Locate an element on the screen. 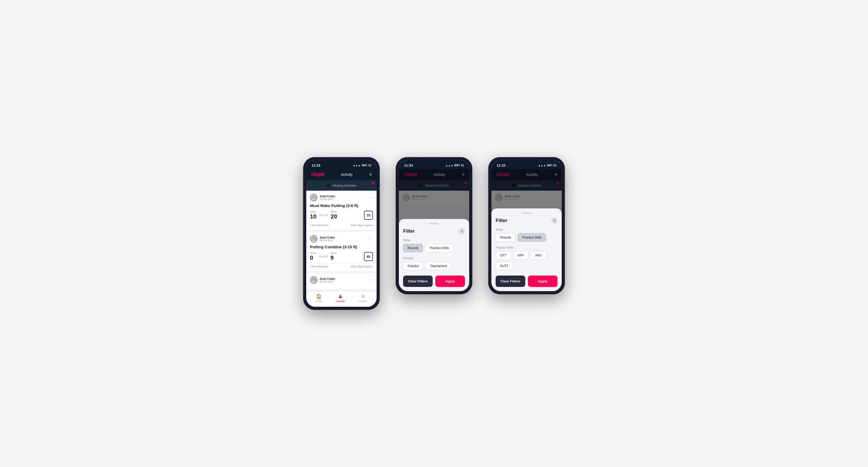 This screenshot has height=467, width=868. dim-menu-2: ··· is located at coordinates (463, 197).